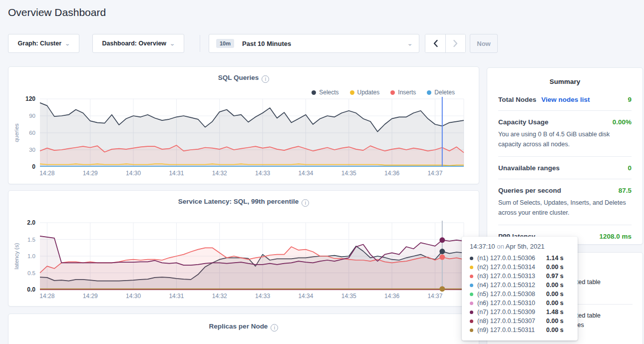 This screenshot has height=344, width=644. I want to click on info-icon: i, so click(275, 328).